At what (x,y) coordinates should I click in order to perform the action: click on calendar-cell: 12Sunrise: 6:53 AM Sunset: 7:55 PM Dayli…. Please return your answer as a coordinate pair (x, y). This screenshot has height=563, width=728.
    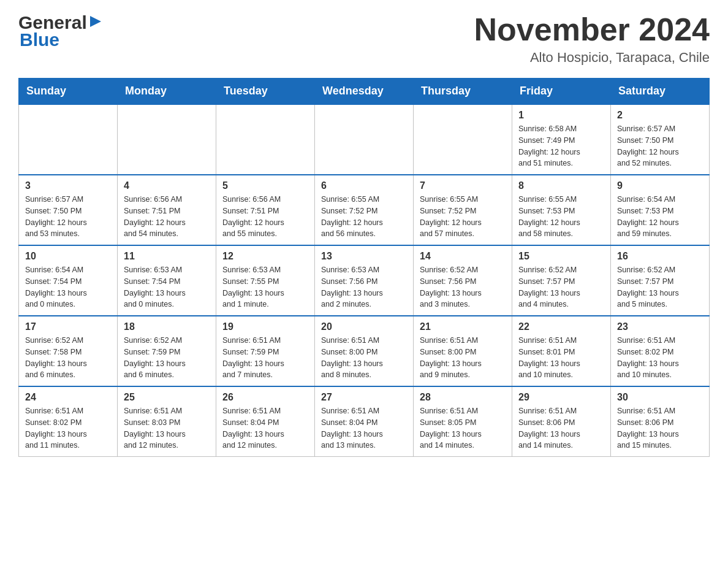
    Looking at the image, I should click on (266, 281).